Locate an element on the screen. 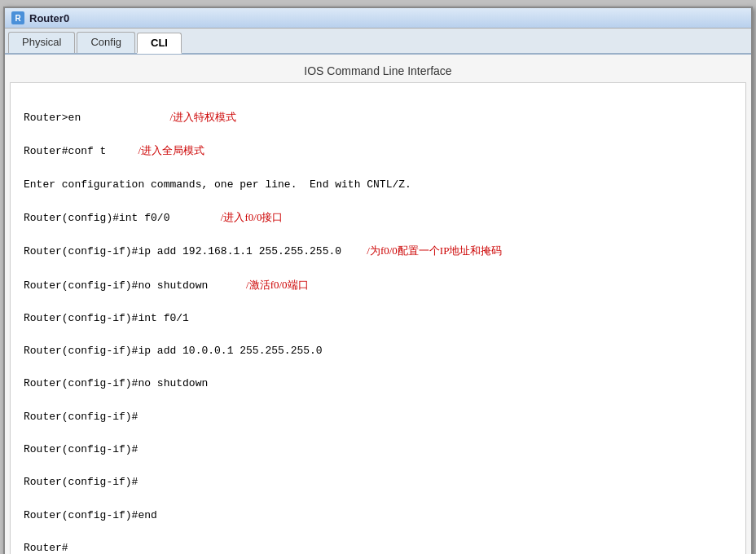 Image resolution: width=756 pixels, height=554 pixels. tab-cli: CLI is located at coordinates (160, 43).